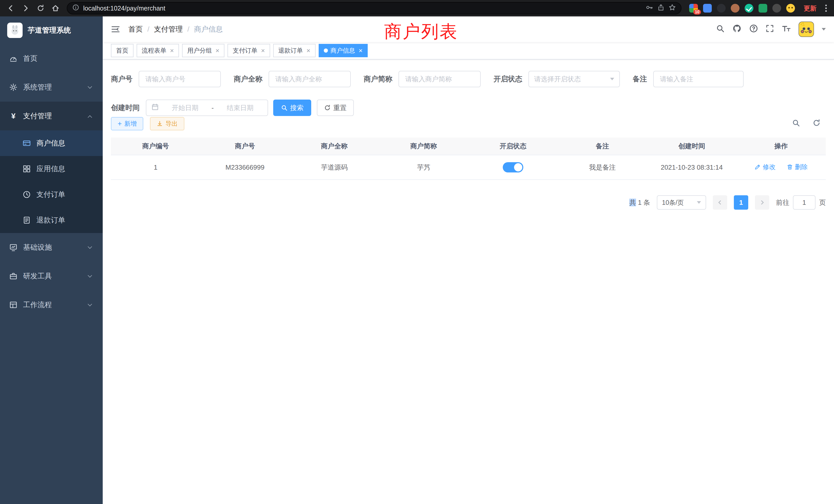 The height and width of the screenshot is (504, 834). I want to click on chrome-menu-icon, so click(826, 8).